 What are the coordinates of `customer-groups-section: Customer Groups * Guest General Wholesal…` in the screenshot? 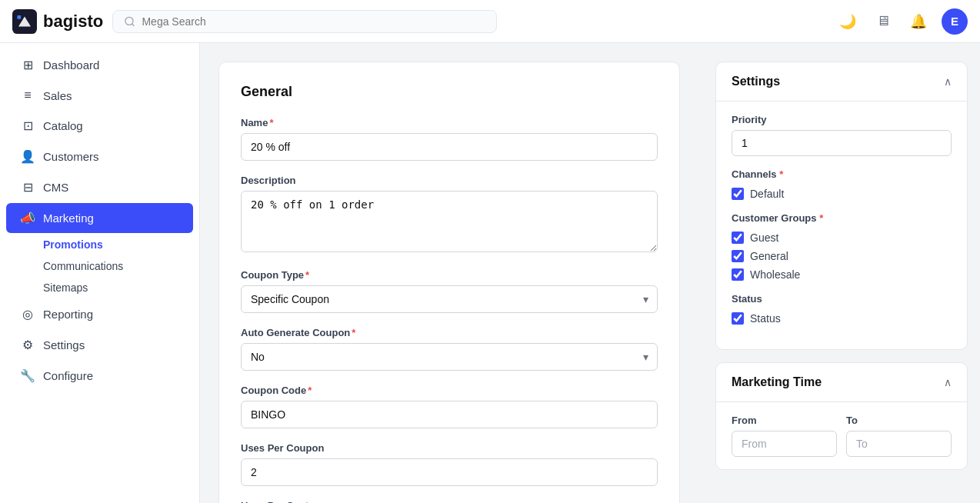 It's located at (842, 246).